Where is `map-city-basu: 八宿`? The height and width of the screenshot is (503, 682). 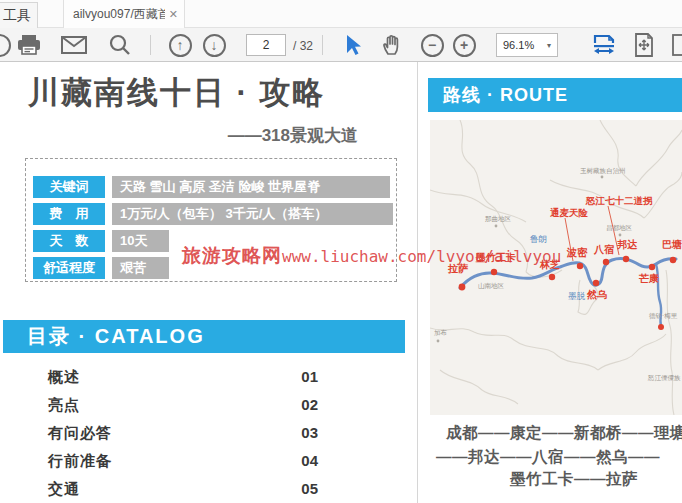 map-city-basu: 八宿 is located at coordinates (604, 250).